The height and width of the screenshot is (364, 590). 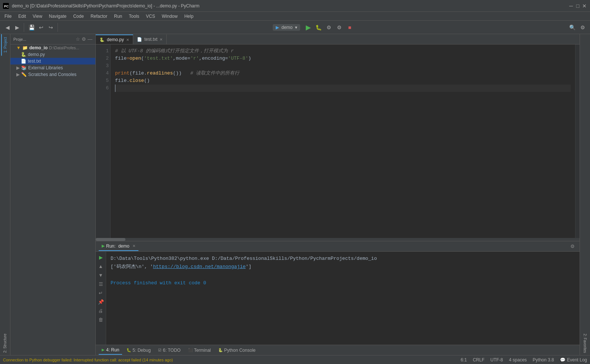 What do you see at coordinates (278, 27) in the screenshot?
I see `run-config-icon: ▶` at bounding box center [278, 27].